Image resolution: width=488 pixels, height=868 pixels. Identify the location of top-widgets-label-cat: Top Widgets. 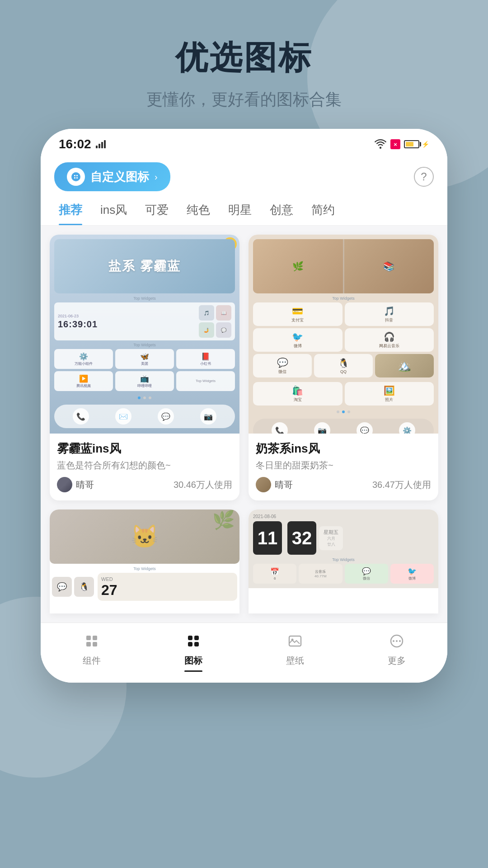
(145, 569).